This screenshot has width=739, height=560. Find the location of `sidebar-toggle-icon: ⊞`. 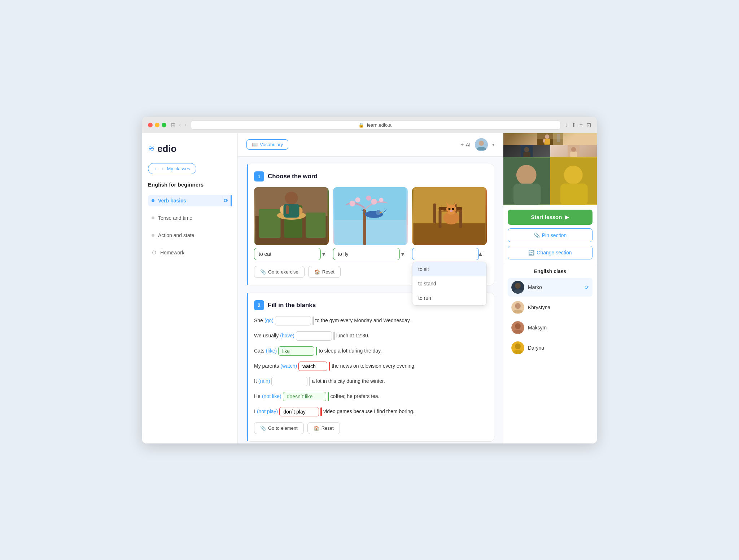

sidebar-toggle-icon: ⊞ is located at coordinates (173, 125).